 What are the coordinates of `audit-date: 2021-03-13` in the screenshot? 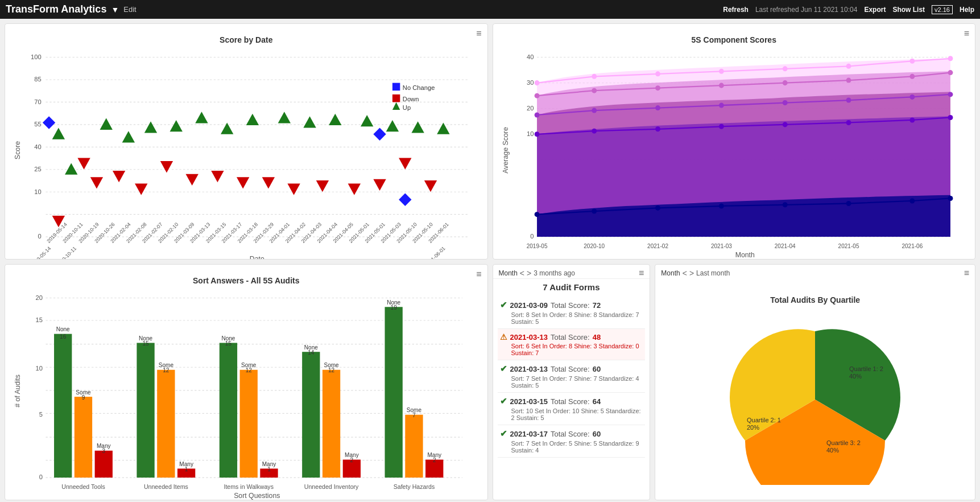 It's located at (529, 337).